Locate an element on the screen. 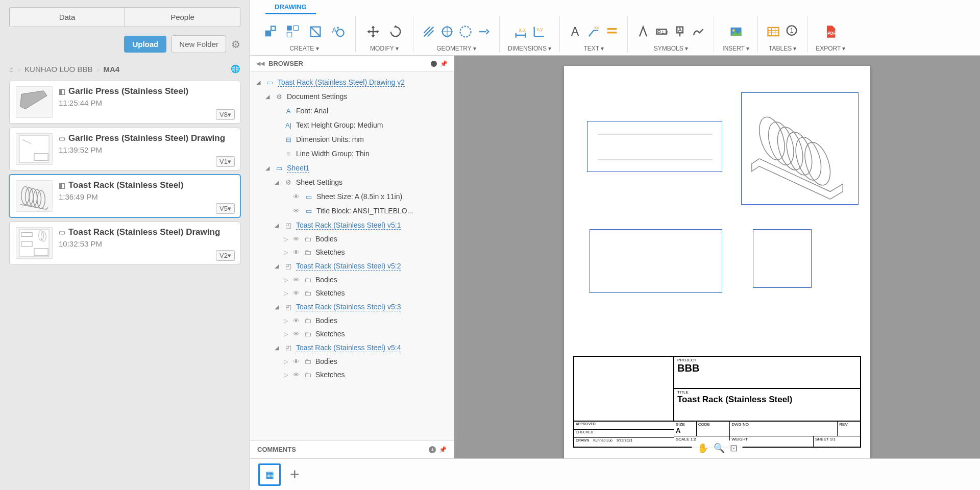 Image resolution: width=980 pixels, height=490 pixels. tree-linewidth: ≡ Line Width Group: Thin is located at coordinates (352, 154).